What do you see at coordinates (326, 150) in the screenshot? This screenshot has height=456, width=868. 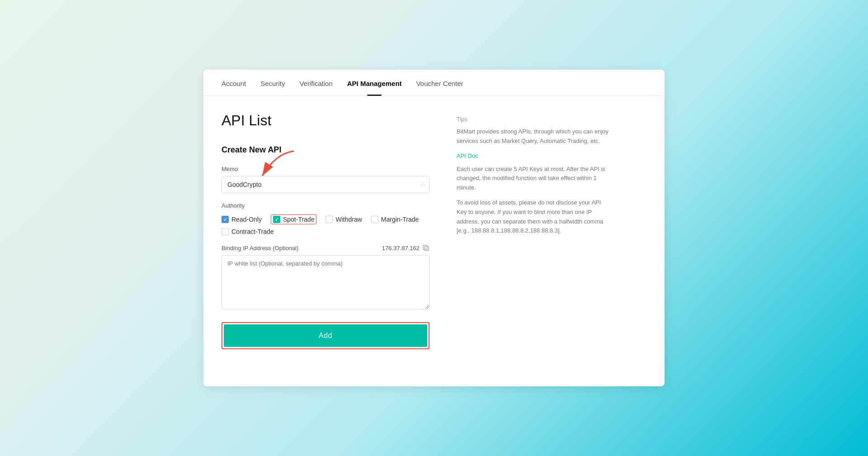 I see `create-api-title: Create New API` at bounding box center [326, 150].